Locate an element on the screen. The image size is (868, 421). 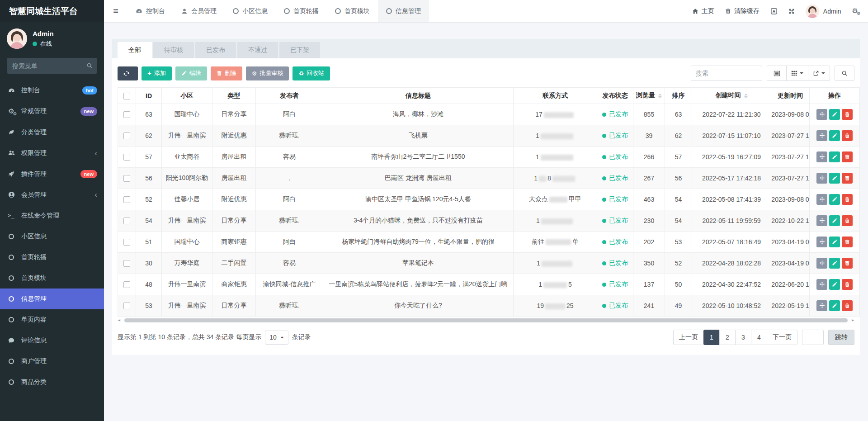
prev-page-button: 上一页 is located at coordinates (689, 337).